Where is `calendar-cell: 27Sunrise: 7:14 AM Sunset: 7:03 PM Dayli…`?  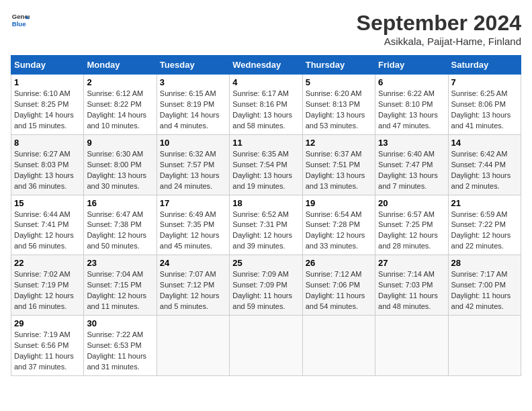 calendar-cell: 27Sunrise: 7:14 AM Sunset: 7:03 PM Dayli… is located at coordinates (412, 285).